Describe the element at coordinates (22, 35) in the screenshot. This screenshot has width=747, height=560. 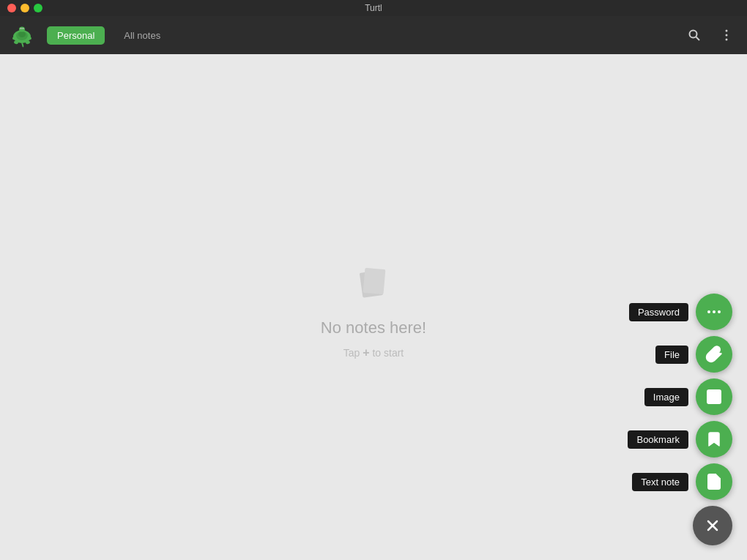
I see `app-logo` at that location.